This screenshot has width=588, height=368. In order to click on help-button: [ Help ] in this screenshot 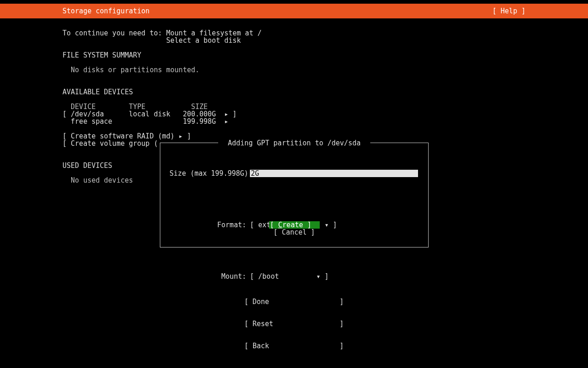, I will do `click(509, 11)`.